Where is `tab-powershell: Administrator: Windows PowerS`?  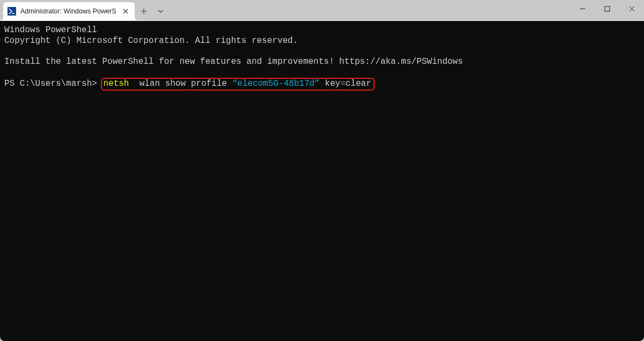
tab-powershell: Administrator: Windows PowerS is located at coordinates (69, 11).